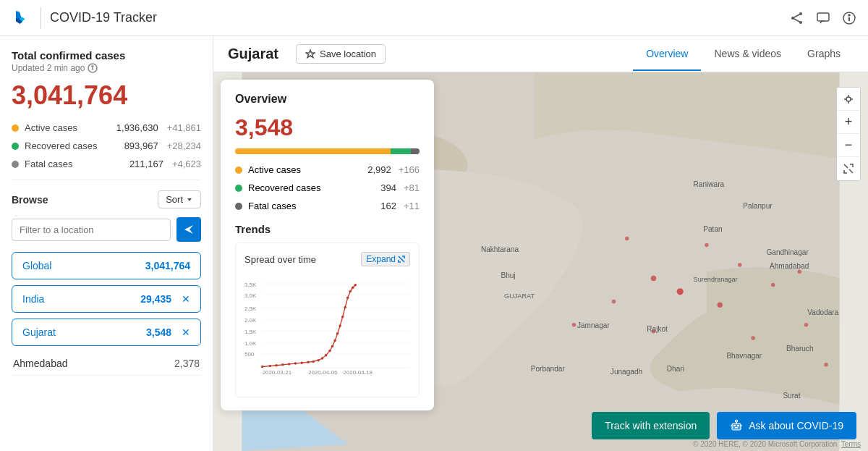  Describe the element at coordinates (744, 356) in the screenshot. I see `svg-text: Bhavnagar` at that location.